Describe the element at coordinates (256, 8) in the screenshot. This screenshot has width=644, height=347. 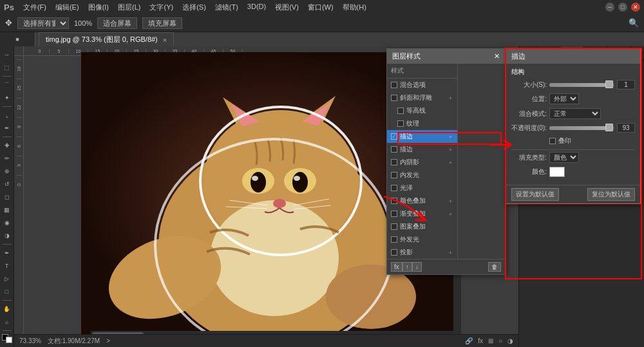
I see `menu-3d: 3D(D)` at that location.